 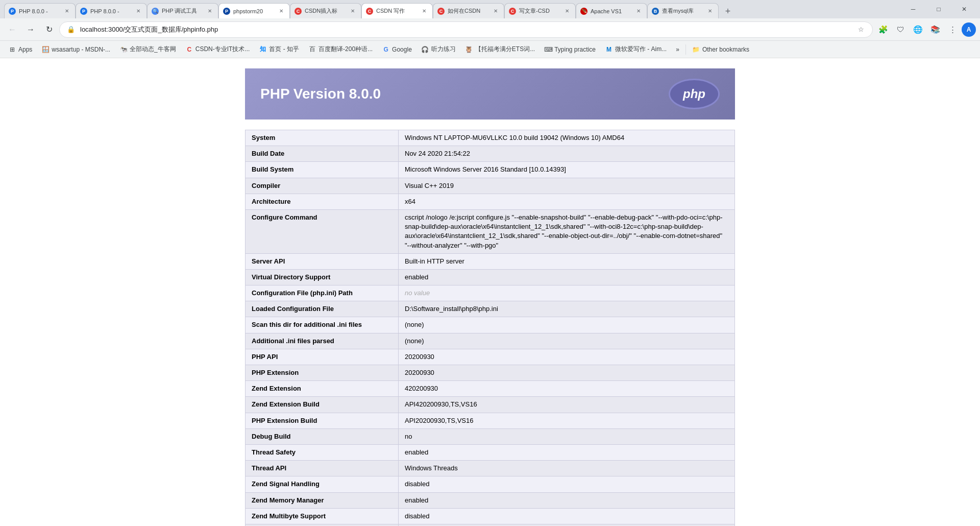 I want to click on bookmark-niuke: 🐄 全部动态_牛客网, so click(x=148, y=49).